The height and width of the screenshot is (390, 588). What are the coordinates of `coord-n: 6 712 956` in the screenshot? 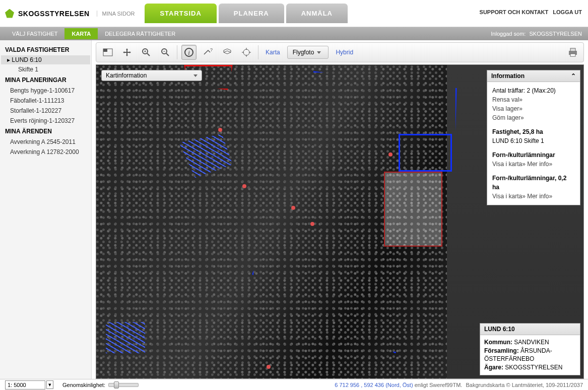 It's located at (347, 385).